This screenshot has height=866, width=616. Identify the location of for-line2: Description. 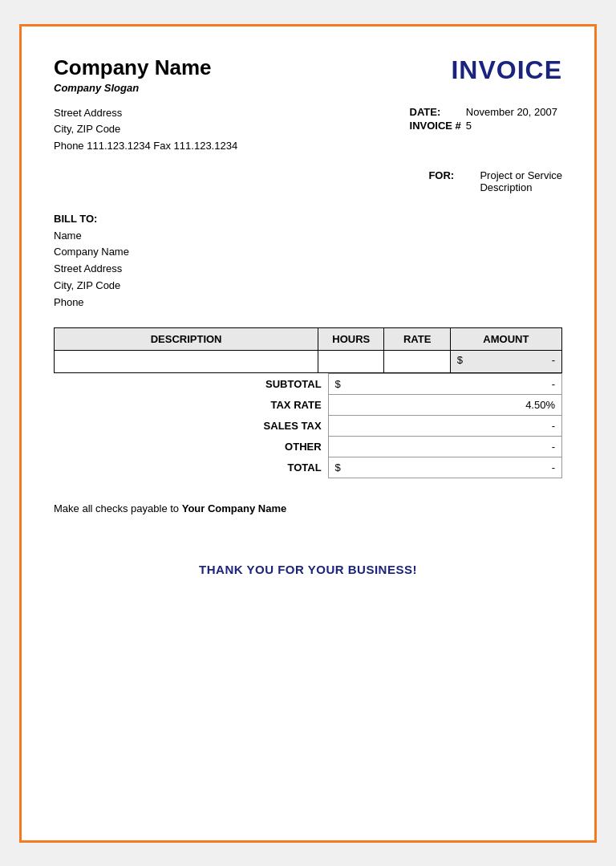
(521, 188).